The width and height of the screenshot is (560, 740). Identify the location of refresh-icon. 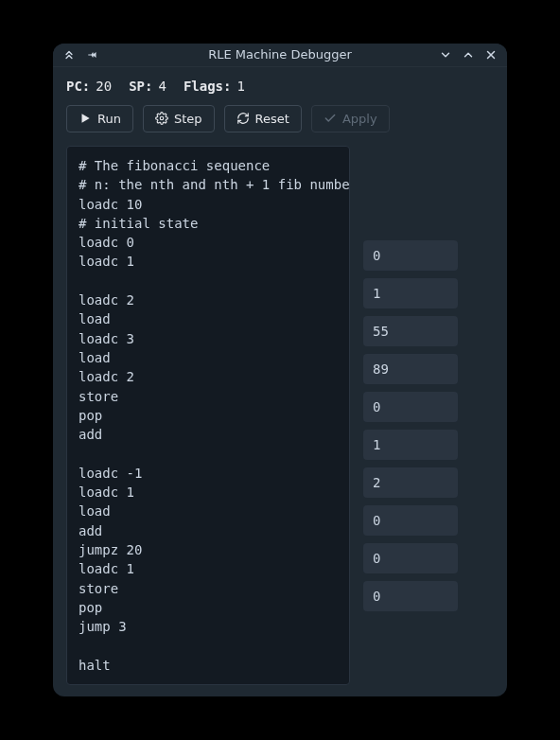
(243, 118).